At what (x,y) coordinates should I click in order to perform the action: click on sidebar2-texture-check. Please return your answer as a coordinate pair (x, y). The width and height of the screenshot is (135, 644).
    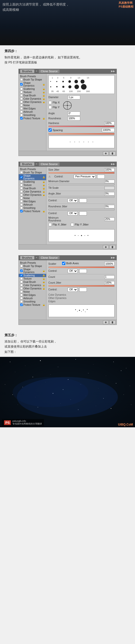
    Looking at the image, I should click on (21, 185).